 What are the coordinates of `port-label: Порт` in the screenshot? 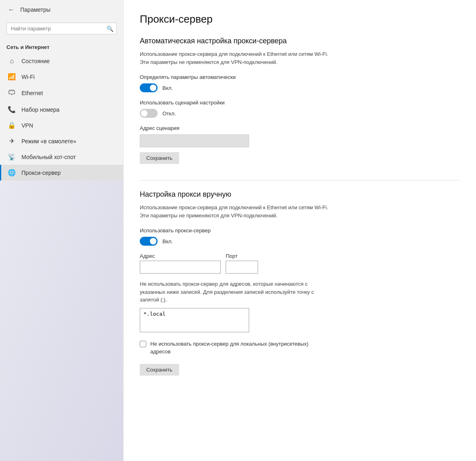 It's located at (242, 256).